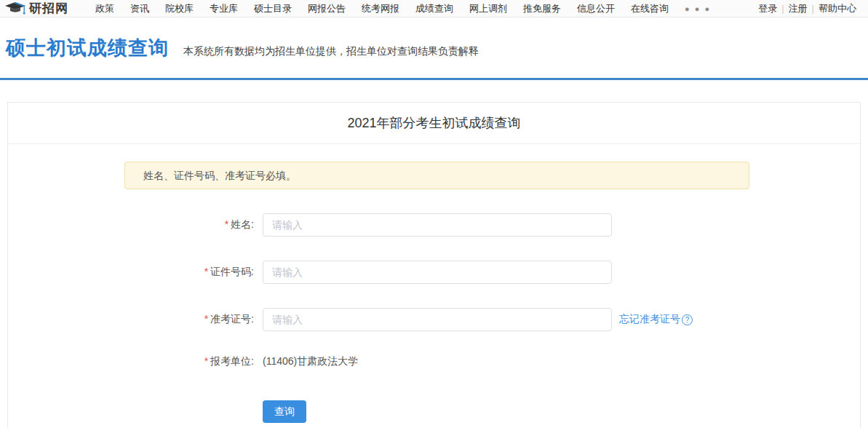  I want to click on name-label: *姓名:, so click(131, 225).